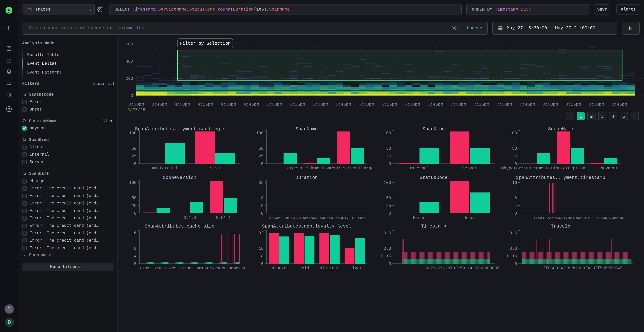 This screenshot has height=332, width=644. What do you see at coordinates (354, 268) in the screenshot?
I see `svg-text: silver` at bounding box center [354, 268].